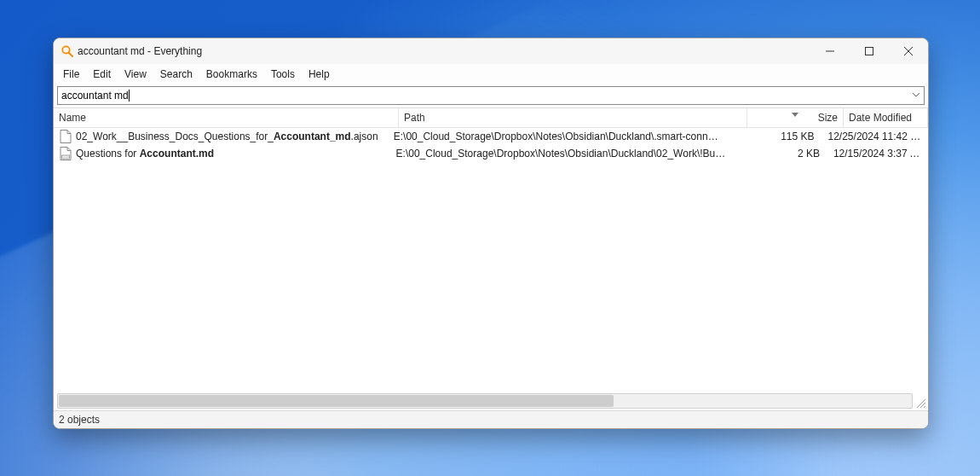 The width and height of the screenshot is (980, 476). What do you see at coordinates (485, 401) in the screenshot?
I see `horizontal-scrollbar` at bounding box center [485, 401].